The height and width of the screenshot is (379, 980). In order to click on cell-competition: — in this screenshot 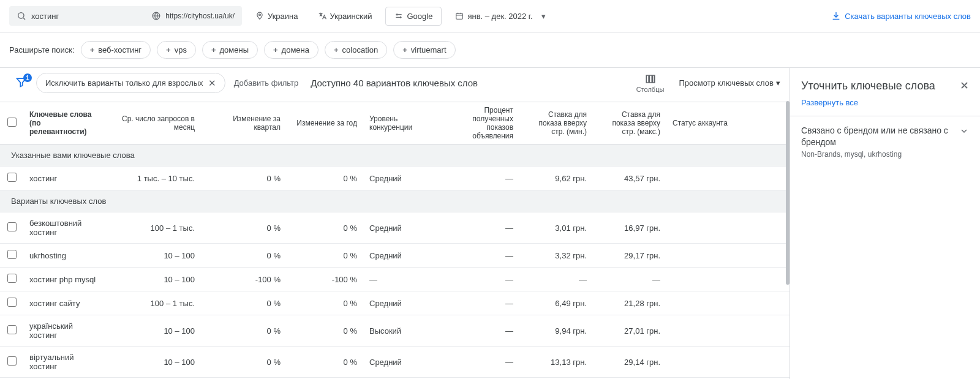, I will do `click(403, 279)`.